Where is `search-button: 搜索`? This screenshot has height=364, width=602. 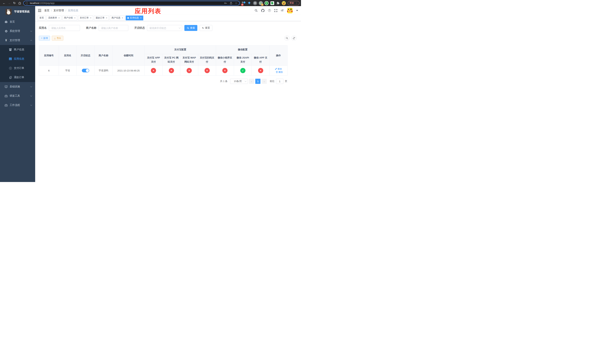
search-button: 搜索 is located at coordinates (191, 28).